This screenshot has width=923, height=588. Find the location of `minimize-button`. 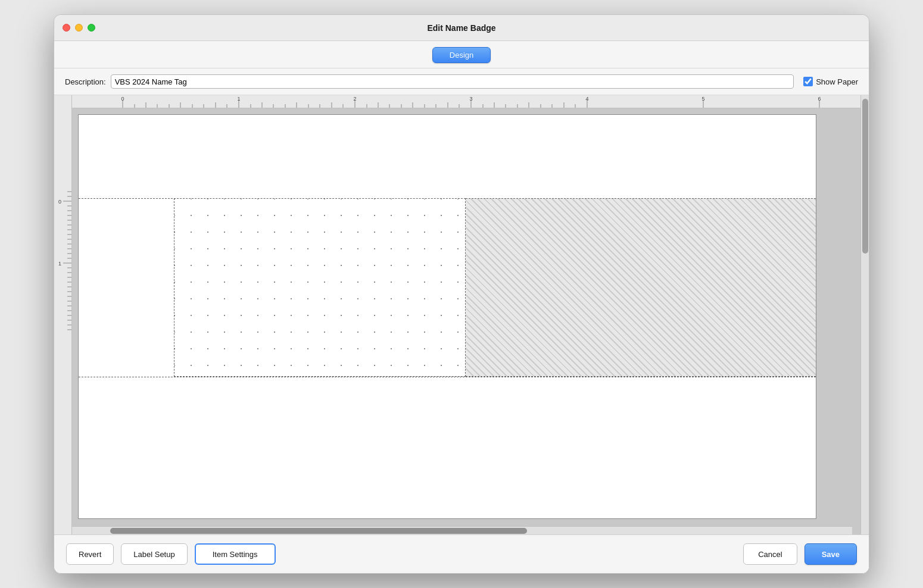

minimize-button is located at coordinates (79, 27).